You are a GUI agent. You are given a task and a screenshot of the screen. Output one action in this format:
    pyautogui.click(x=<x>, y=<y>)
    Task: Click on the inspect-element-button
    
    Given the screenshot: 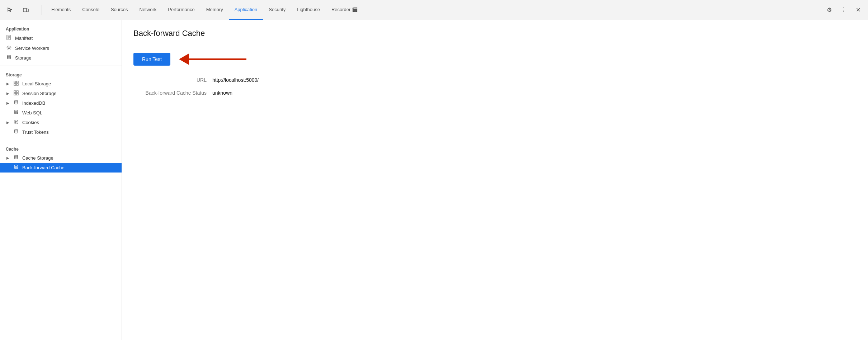 What is the action you would take?
    pyautogui.click(x=10, y=10)
    